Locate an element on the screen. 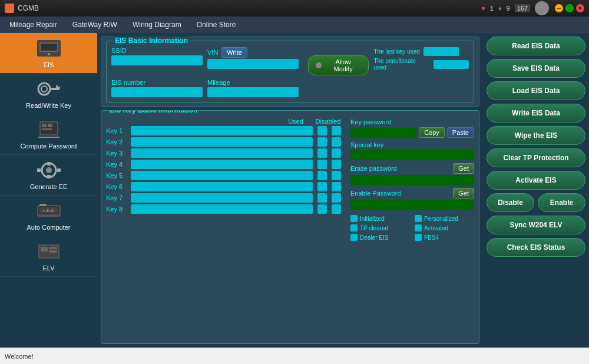  window-controls: ─ □ ✕ is located at coordinates (570, 8).